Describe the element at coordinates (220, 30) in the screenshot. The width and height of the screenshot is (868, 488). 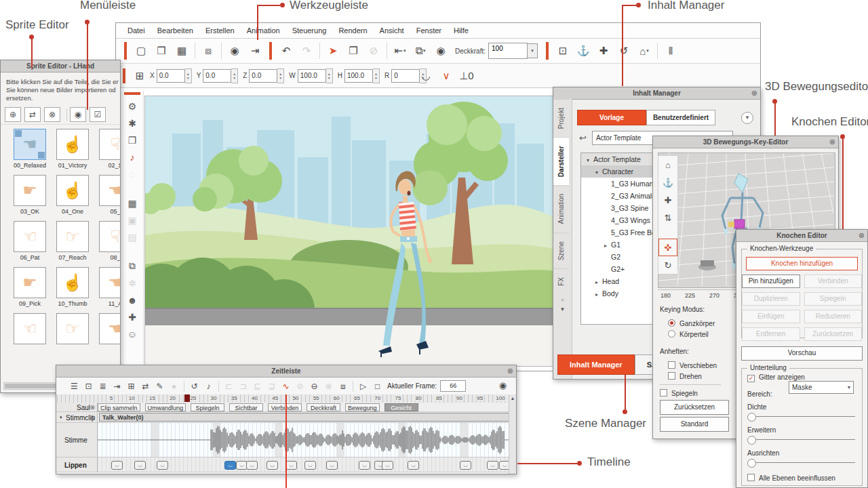
I see `menu-item: Erstellen` at that location.